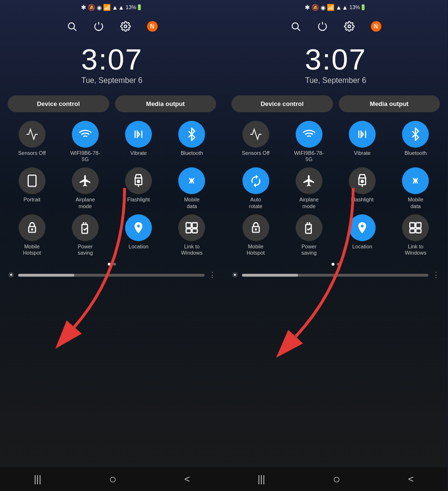 The height and width of the screenshot is (491, 448). I want to click on location-icon-right, so click(362, 228).